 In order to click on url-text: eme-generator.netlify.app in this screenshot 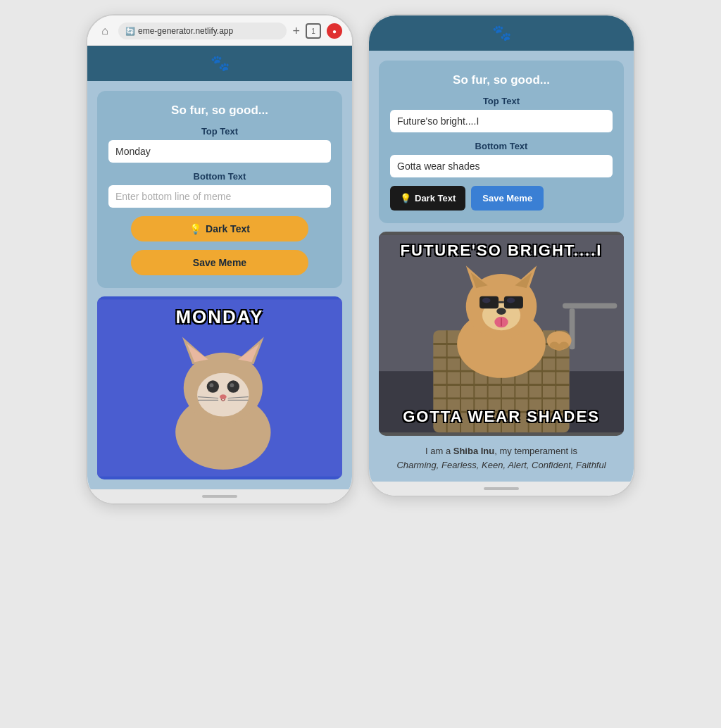, I will do `click(186, 31)`.